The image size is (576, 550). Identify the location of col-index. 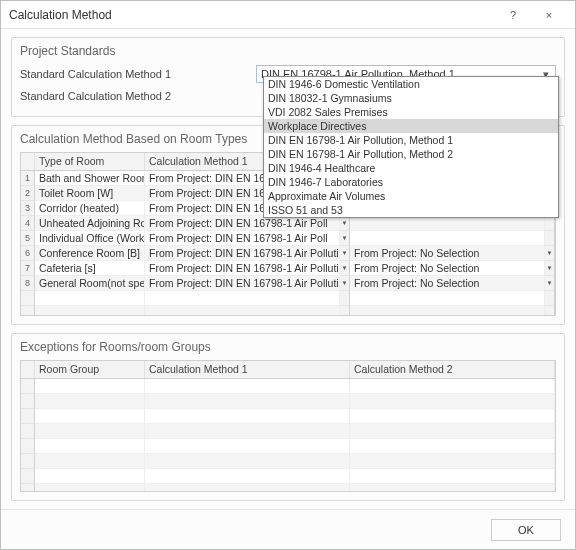
(28, 162).